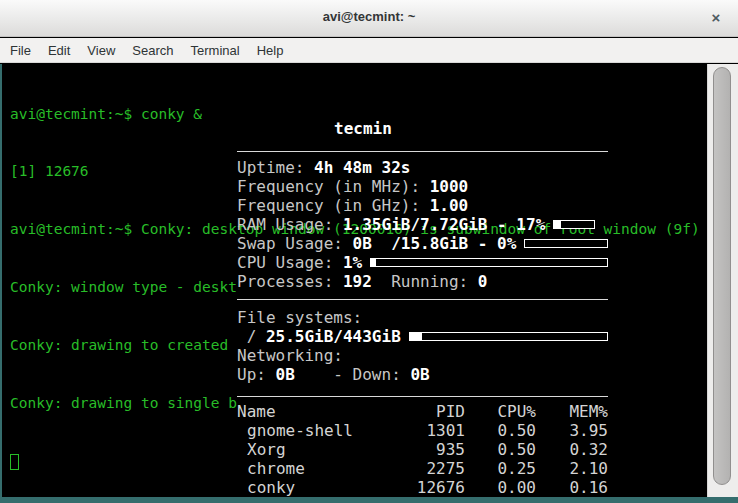 This screenshot has height=503, width=738. What do you see at coordinates (508, 336) in the screenshot?
I see `filesystem-usage-bar` at bounding box center [508, 336].